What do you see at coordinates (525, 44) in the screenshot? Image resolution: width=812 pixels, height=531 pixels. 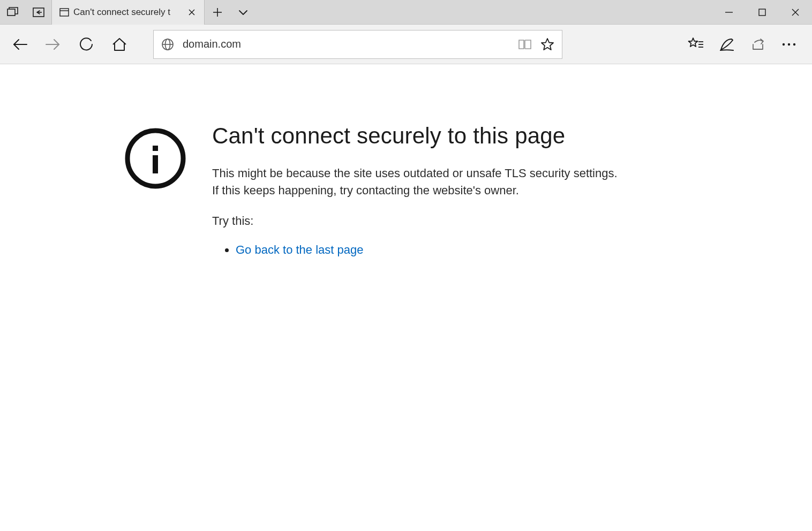 I see `reading-view-button` at bounding box center [525, 44].